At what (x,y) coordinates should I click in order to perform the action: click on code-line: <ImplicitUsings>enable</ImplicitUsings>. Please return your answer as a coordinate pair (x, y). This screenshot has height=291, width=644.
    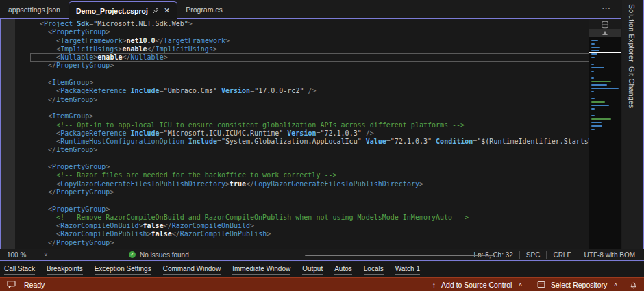
    Looking at the image, I should click on (316, 49).